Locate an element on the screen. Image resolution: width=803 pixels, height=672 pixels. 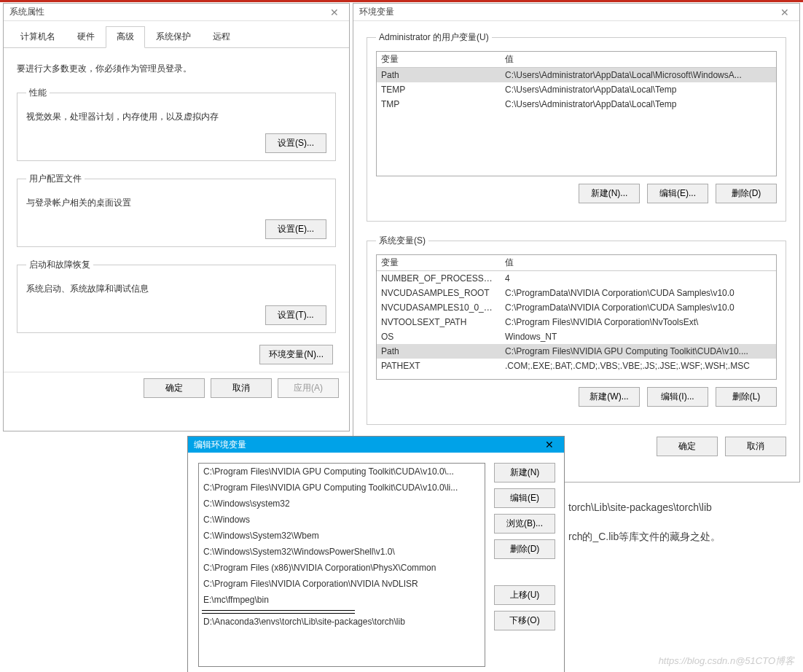
dialog-title: 系统属性 is located at coordinates (27, 12).